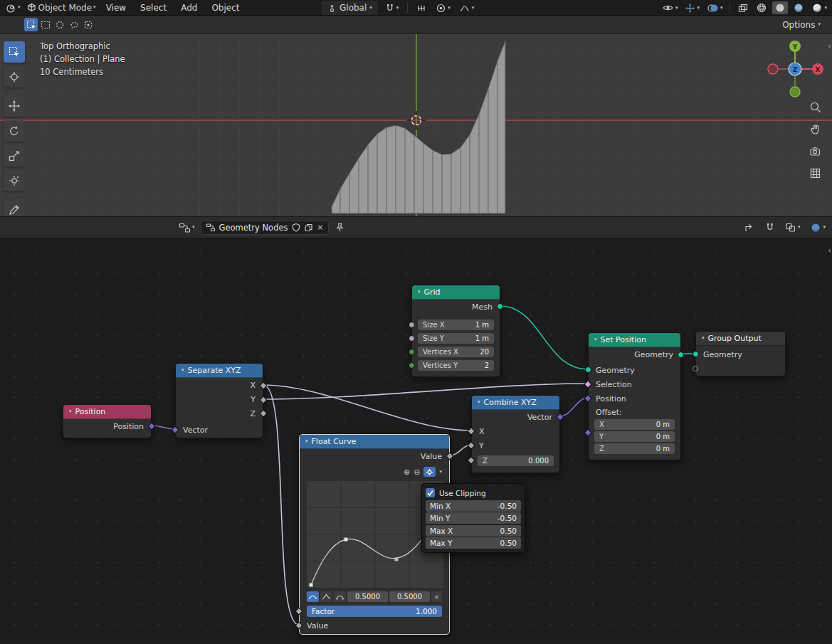 This screenshot has width=832, height=644. What do you see at coordinates (635, 437) in the screenshot?
I see `offset-y-field: Y 0 m` at bounding box center [635, 437].